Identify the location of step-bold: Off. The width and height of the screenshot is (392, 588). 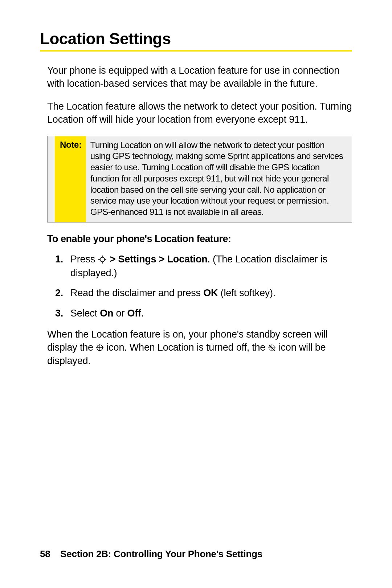
(134, 313).